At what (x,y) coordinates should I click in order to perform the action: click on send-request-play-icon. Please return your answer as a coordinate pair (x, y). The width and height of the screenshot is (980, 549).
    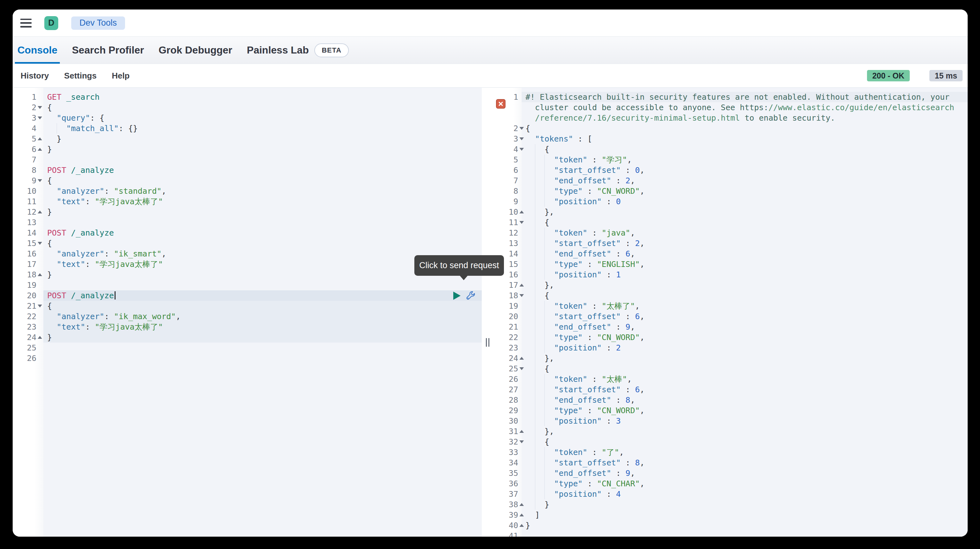
    Looking at the image, I should click on (457, 296).